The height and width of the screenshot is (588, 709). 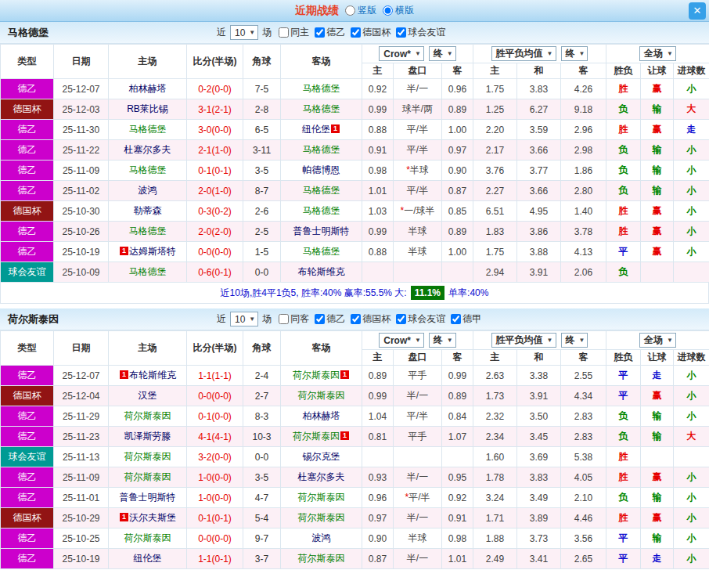 I want to click on avg-away-odds: 2.83, so click(x=584, y=437).